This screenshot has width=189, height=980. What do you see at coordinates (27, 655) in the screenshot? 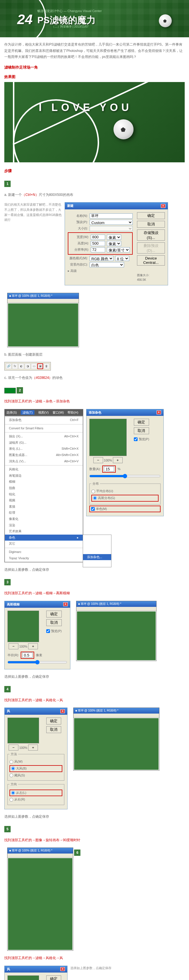
I see `radius-input` at bounding box center [27, 655].